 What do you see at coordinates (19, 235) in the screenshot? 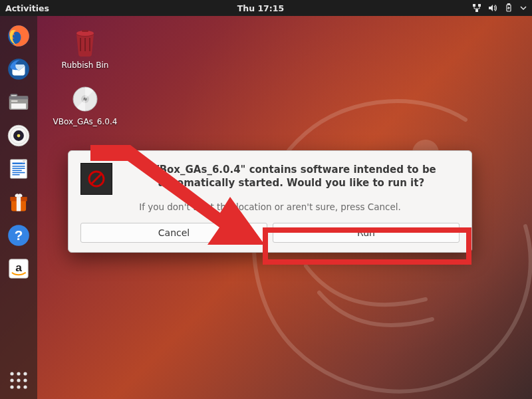
I see `dock-app-help: ?` at bounding box center [19, 235].